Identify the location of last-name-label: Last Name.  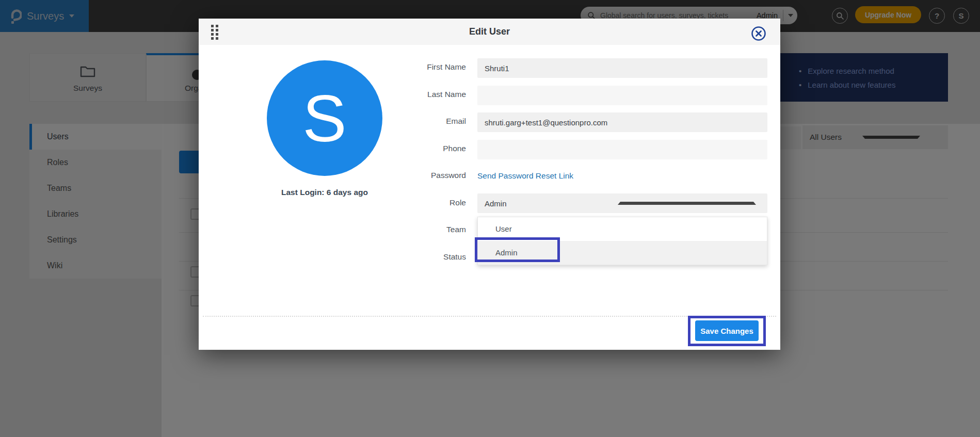
(414, 94).